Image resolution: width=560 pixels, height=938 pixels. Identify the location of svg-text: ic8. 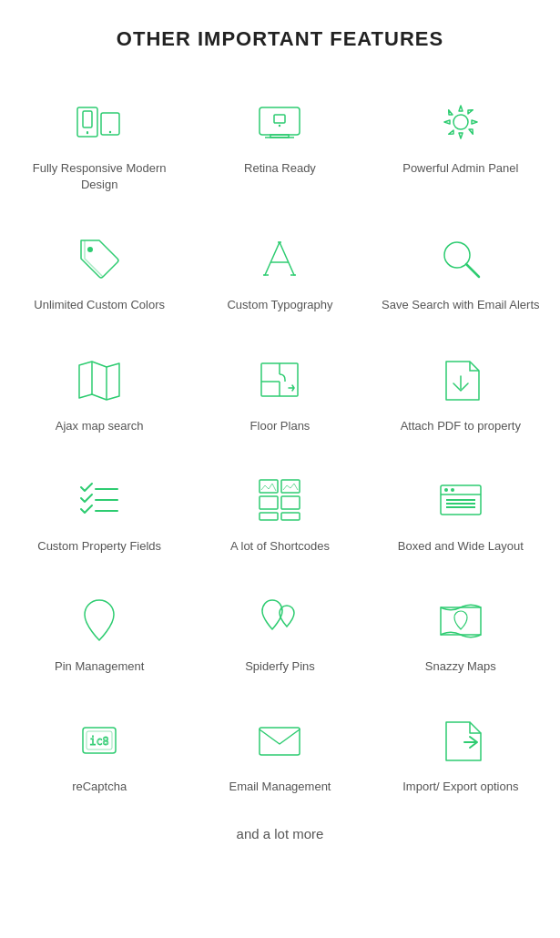
(99, 741).